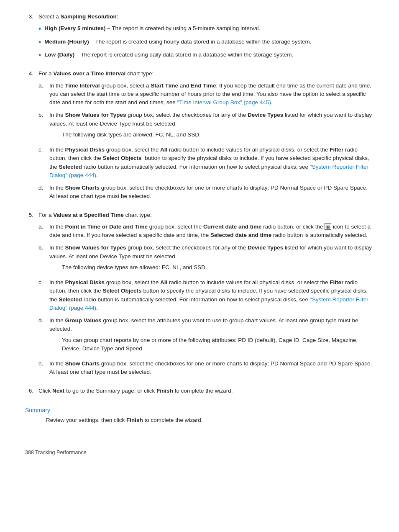  Describe the element at coordinates (42, 368) in the screenshot. I see `sub-label: e.` at that location.